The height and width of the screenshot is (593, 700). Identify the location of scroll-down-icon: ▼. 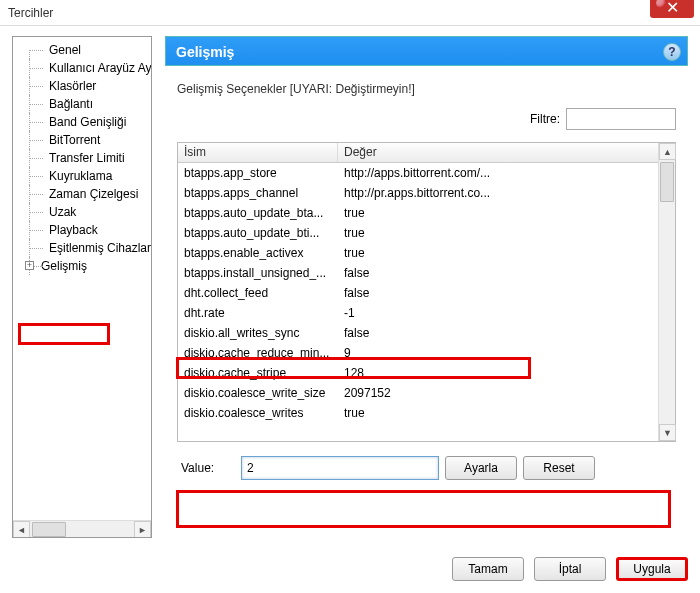
(668, 432).